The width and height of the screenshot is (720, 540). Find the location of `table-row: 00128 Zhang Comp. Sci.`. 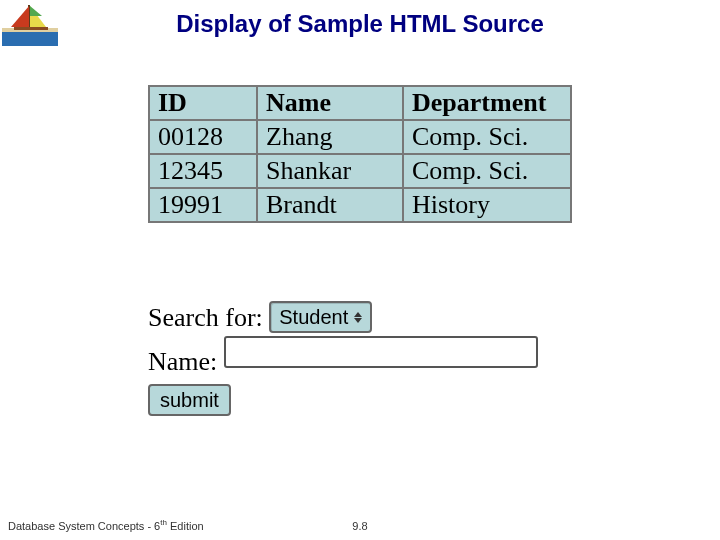

table-row: 00128 Zhang Comp. Sci. is located at coordinates (360, 137).